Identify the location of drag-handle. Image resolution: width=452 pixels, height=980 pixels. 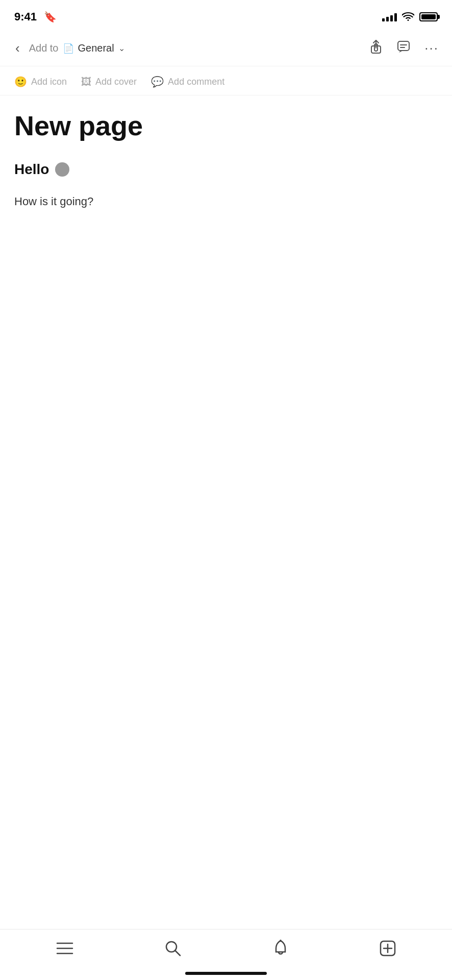
(62, 169).